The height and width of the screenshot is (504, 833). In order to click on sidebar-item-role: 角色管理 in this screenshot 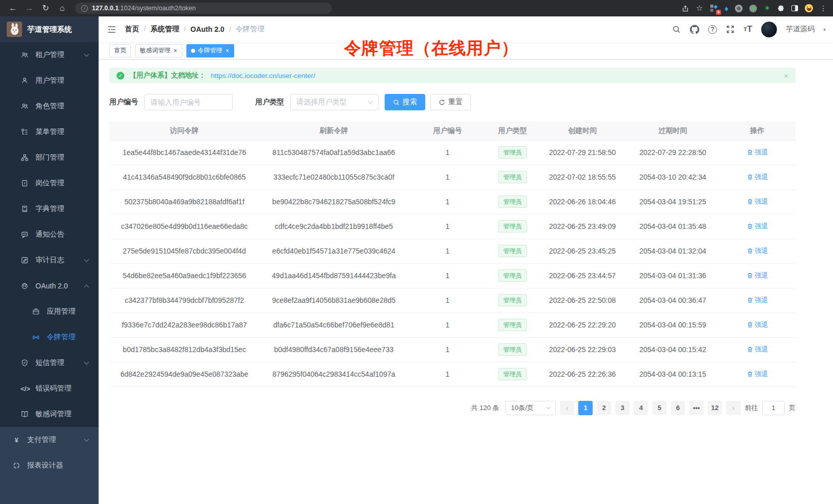, I will do `click(49, 106)`.